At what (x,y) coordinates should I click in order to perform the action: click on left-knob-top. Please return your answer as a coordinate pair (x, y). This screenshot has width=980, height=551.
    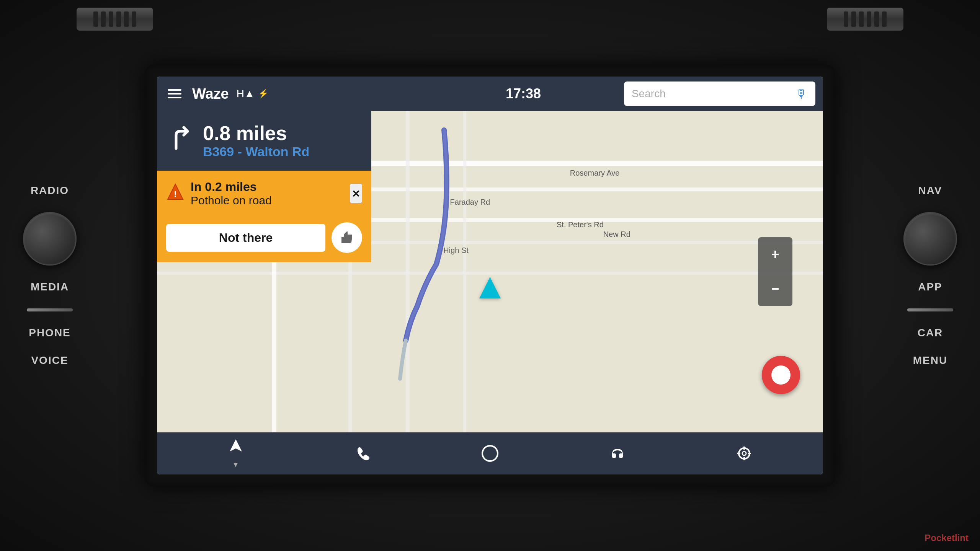
    Looking at the image, I should click on (50, 239).